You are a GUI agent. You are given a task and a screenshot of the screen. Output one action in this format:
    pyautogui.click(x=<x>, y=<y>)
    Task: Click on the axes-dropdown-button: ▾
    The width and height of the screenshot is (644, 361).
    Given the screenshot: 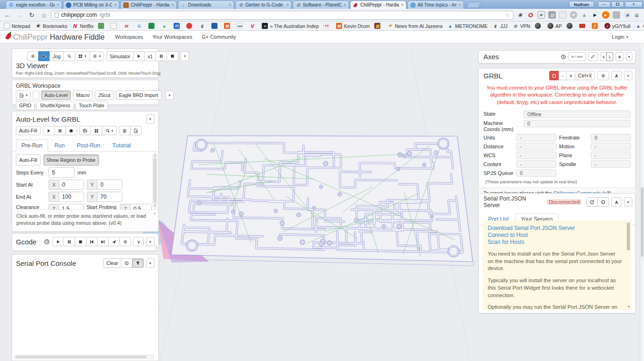 What is the action you would take?
    pyautogui.click(x=629, y=57)
    